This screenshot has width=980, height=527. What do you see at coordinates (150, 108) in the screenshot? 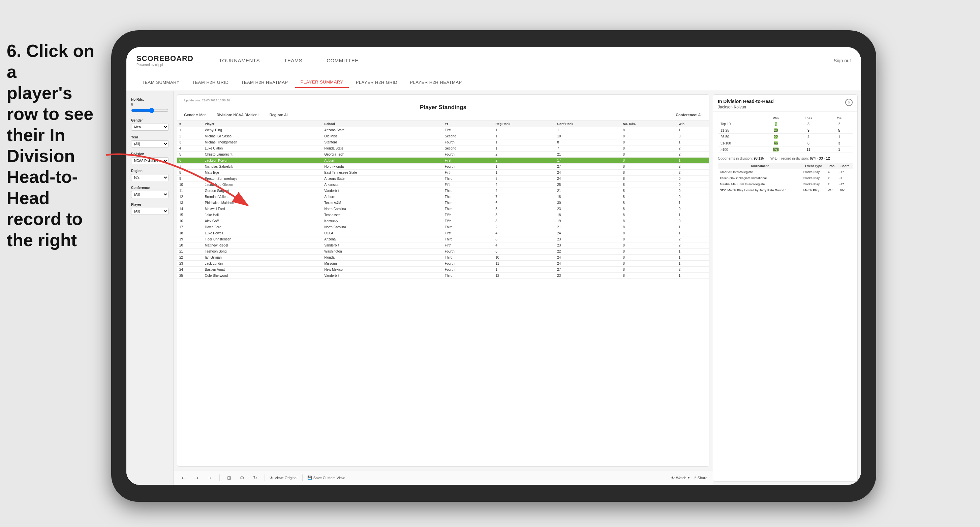
I see `no-rds-slider: 6` at bounding box center [150, 108].